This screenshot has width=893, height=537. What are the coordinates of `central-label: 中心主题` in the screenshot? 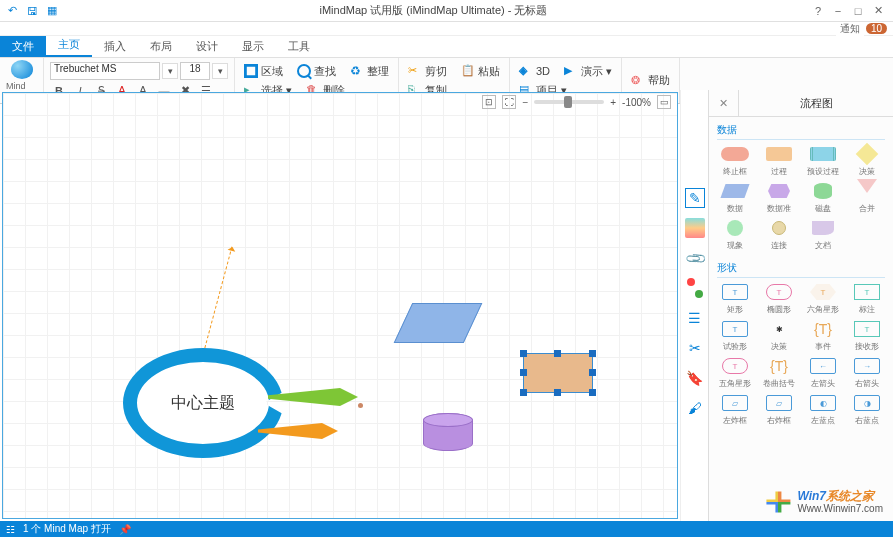 It's located at (203, 404).